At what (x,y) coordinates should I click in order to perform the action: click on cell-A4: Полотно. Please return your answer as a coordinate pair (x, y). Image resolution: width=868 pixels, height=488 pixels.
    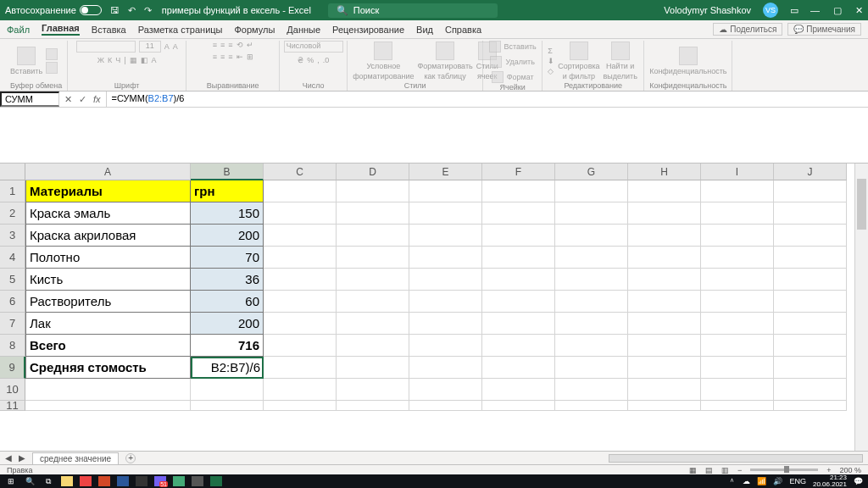
    Looking at the image, I should click on (108, 258).